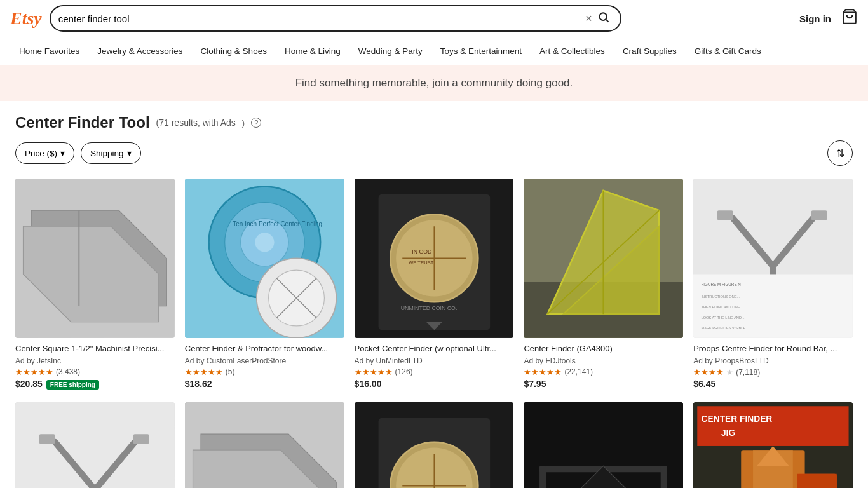 This screenshot has width=868, height=488. I want to click on sort-icon: ⇅, so click(840, 154).